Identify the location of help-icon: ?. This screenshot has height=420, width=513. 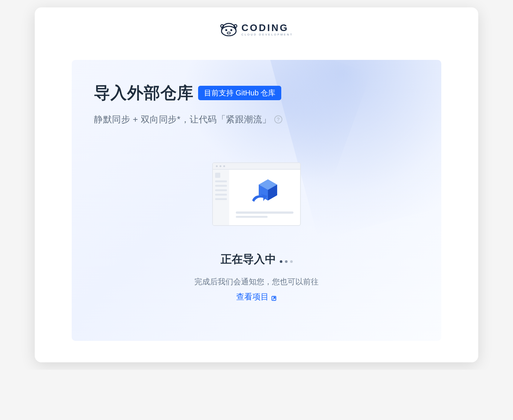
(278, 119).